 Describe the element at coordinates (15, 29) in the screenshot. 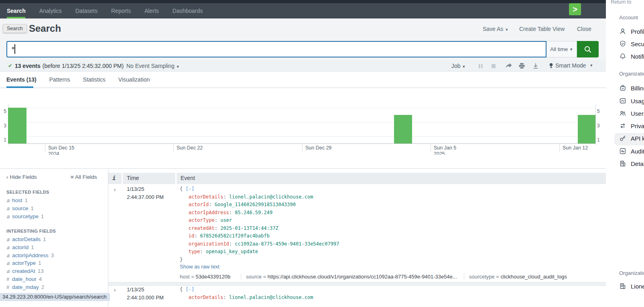

I see `search-tooltip: Search` at that location.